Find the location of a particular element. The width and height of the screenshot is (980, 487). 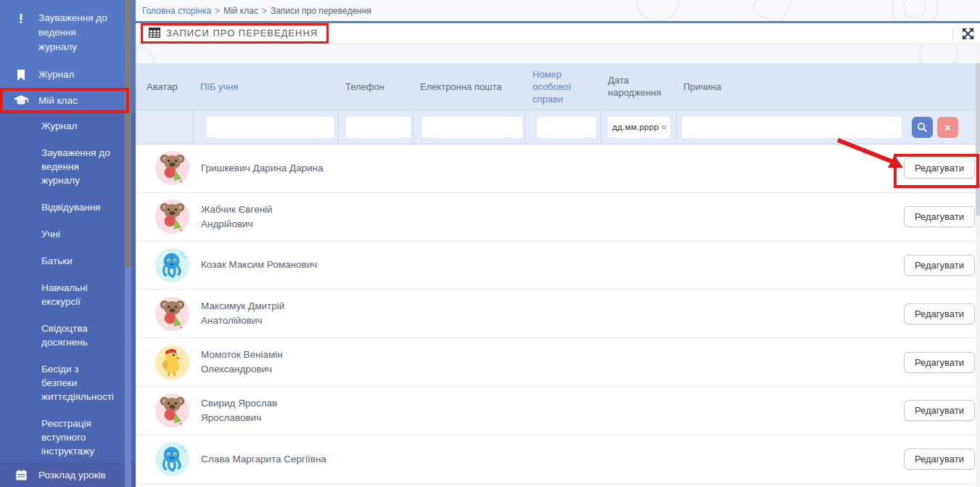

sidebar-sub-students: Учні is located at coordinates (68, 234).